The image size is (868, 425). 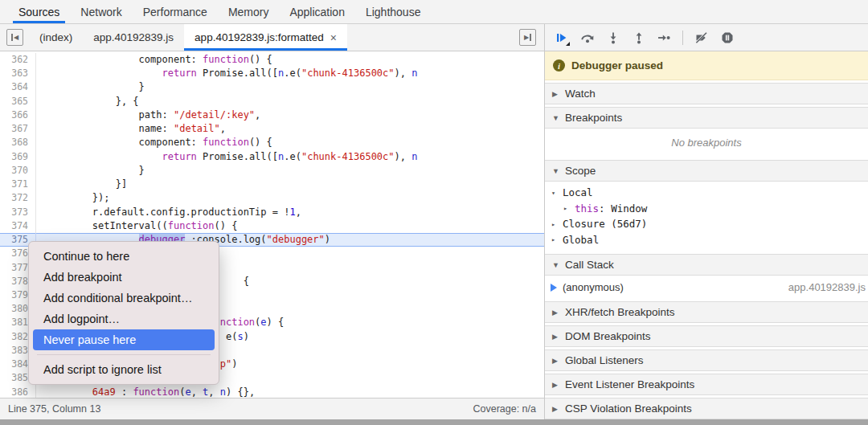 What do you see at coordinates (12, 37) in the screenshot?
I see `navigator-bar-glyph` at bounding box center [12, 37].